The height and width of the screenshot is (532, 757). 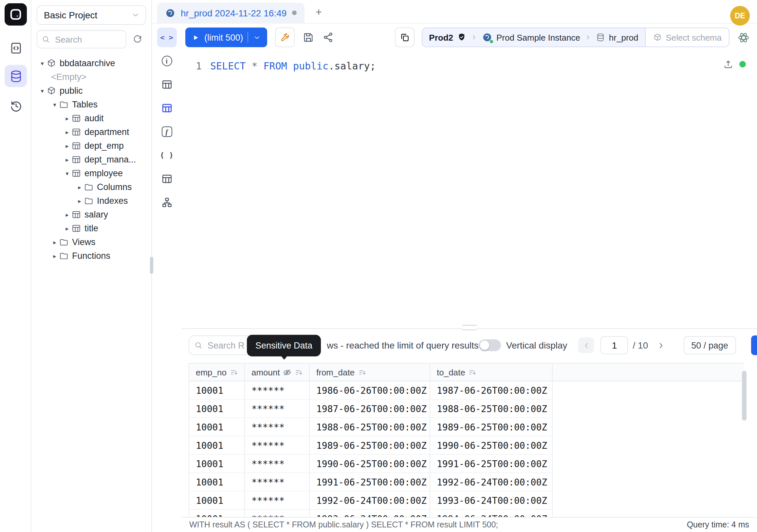 I want to click on page-number-input: 1, so click(x=615, y=345).